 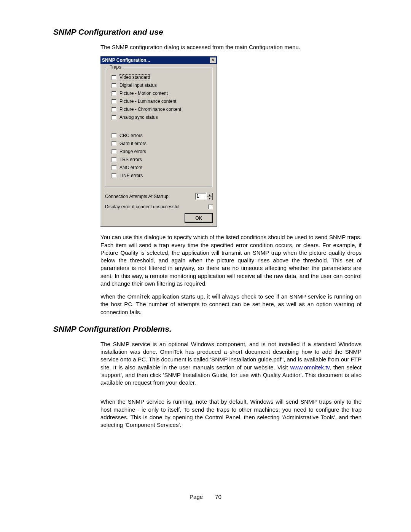 What do you see at coordinates (160, 117) in the screenshot?
I see `trap-analog-sync: Analog sync status` at bounding box center [160, 117].